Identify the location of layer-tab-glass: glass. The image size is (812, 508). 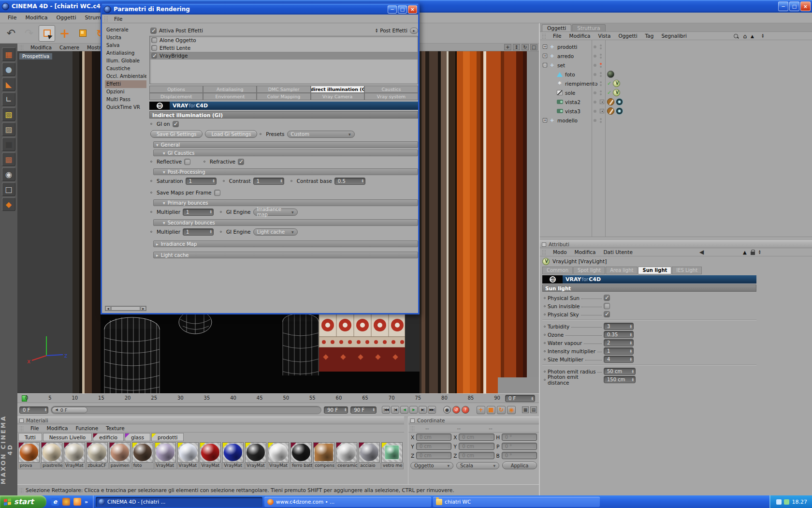
(137, 437).